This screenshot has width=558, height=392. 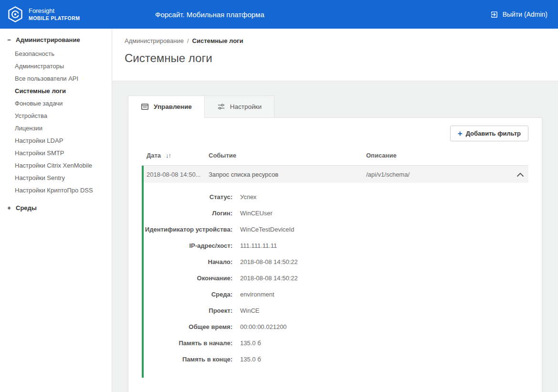 I want to click on detail-label: Начало:, so click(x=188, y=262).